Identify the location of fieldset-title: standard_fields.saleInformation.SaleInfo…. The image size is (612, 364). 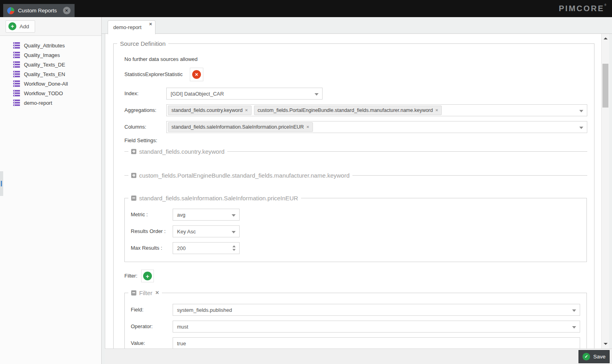
(218, 198).